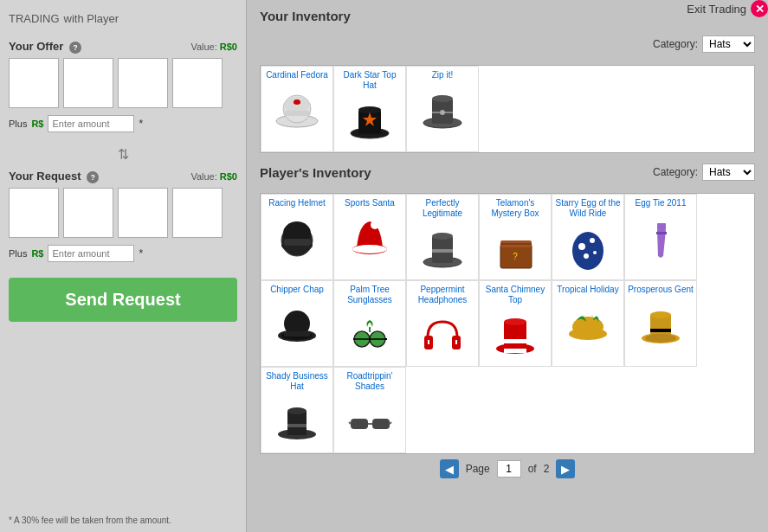 The image size is (768, 532). Describe the element at coordinates (727, 9) in the screenshot. I see `exit-trading-area: Exit Trading ✕` at that location.